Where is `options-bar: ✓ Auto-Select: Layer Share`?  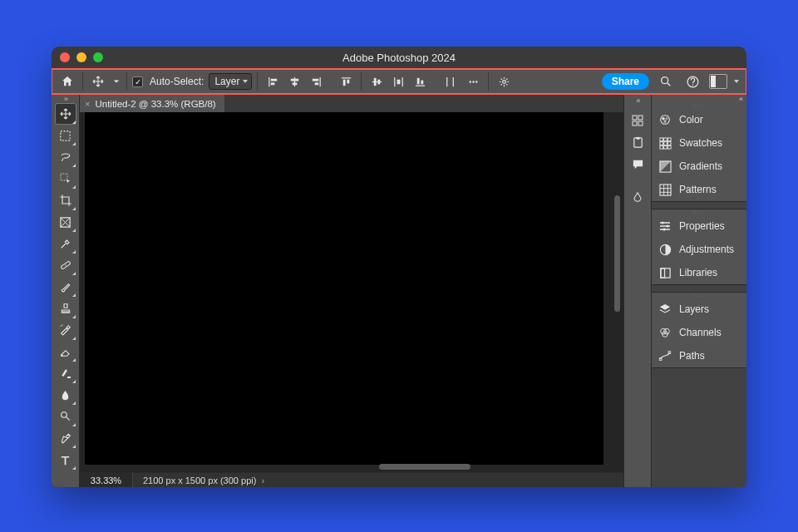 options-bar: ✓ Auto-Select: Layer Share is located at coordinates (399, 81).